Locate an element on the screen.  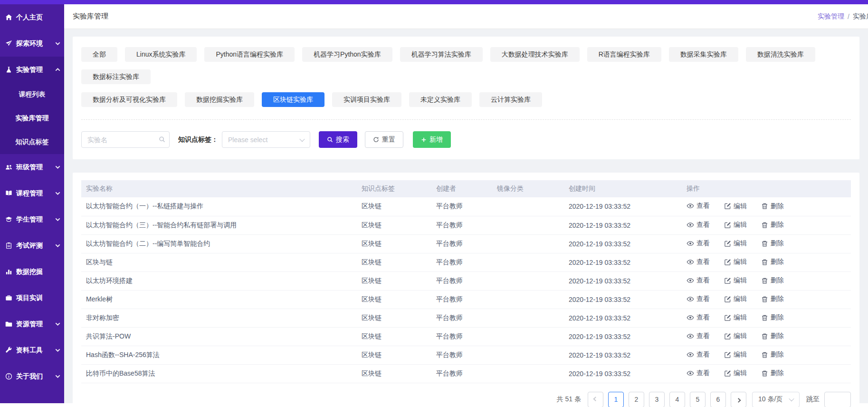
chevron-down-icon is located at coordinates (792, 398).